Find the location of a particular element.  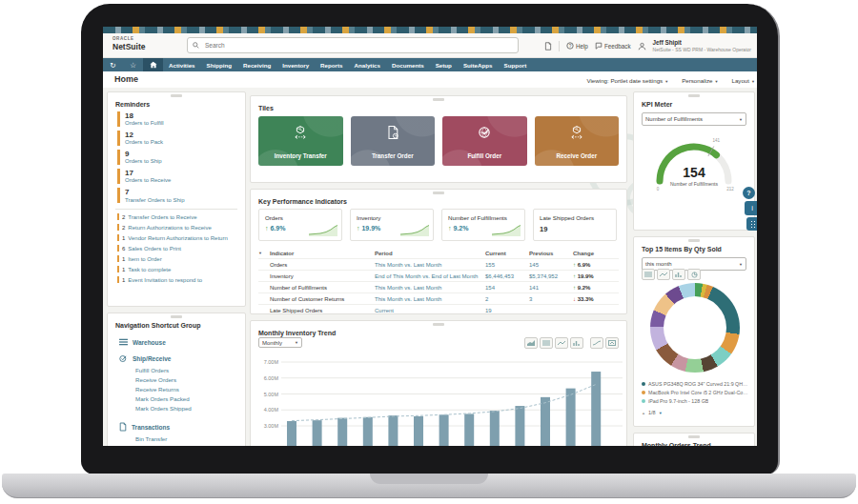

shortcuts-star-icon: ☆ is located at coordinates (133, 65).